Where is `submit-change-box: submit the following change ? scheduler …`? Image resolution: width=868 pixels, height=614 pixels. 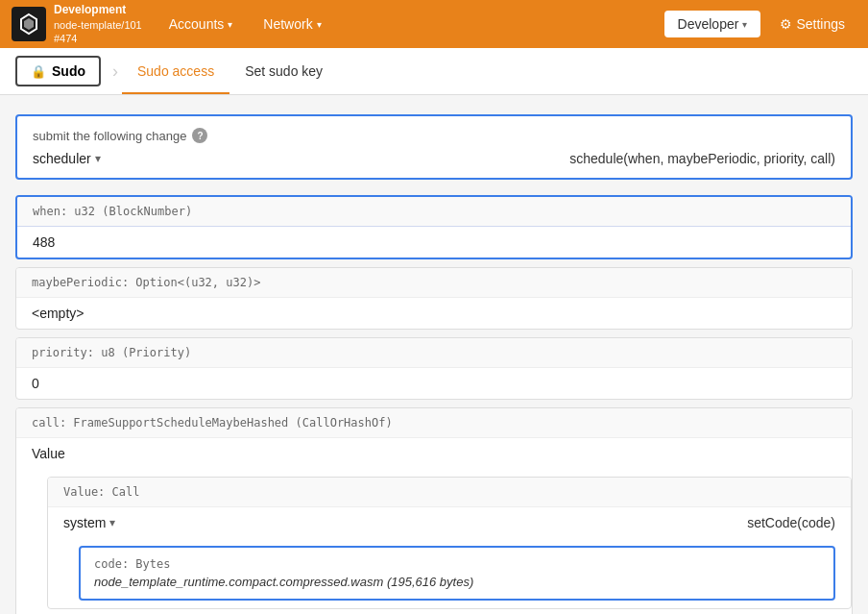 submit-change-box: submit the following change ? scheduler … is located at coordinates (434, 147).